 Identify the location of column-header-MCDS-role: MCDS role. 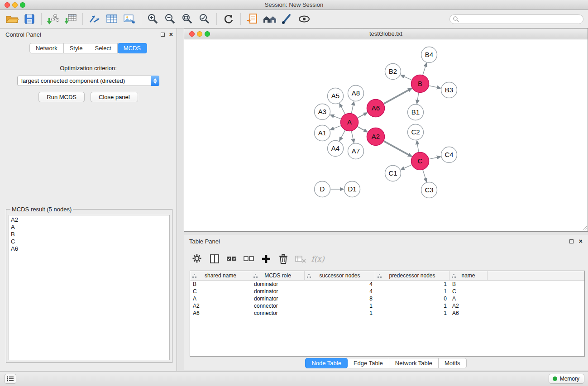
(278, 276).